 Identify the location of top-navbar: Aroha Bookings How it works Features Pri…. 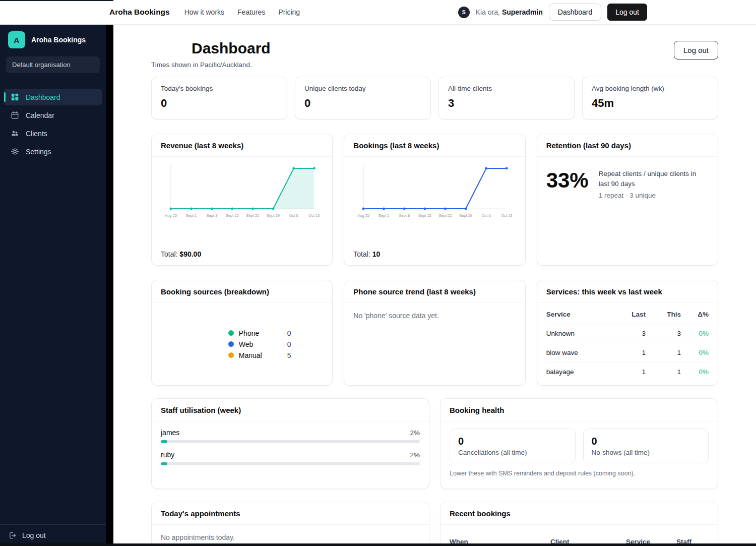
(378, 12).